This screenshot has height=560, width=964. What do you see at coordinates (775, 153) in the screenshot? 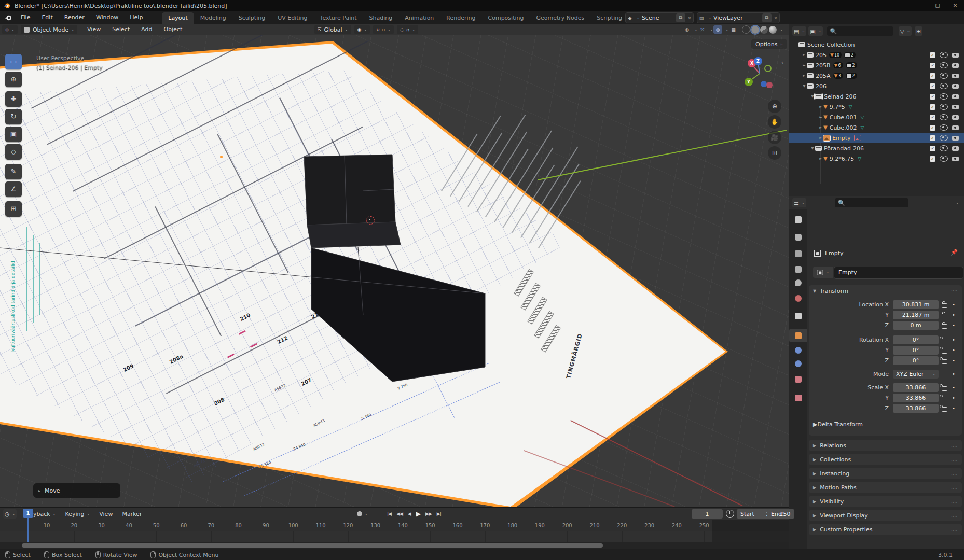
I see `orthographic-toggle-button: ⊞` at bounding box center [775, 153].